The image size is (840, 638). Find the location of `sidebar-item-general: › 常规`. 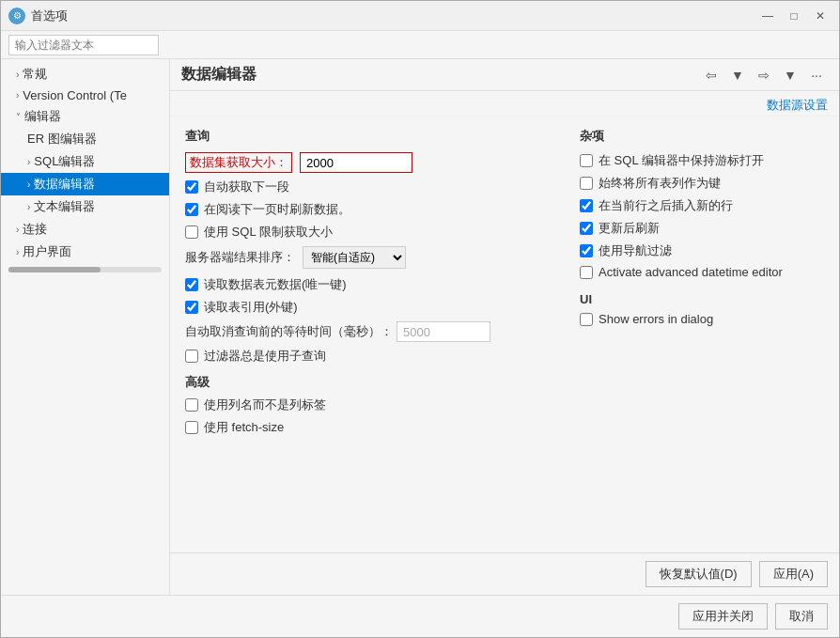

sidebar-item-general: › 常规 is located at coordinates (85, 74).